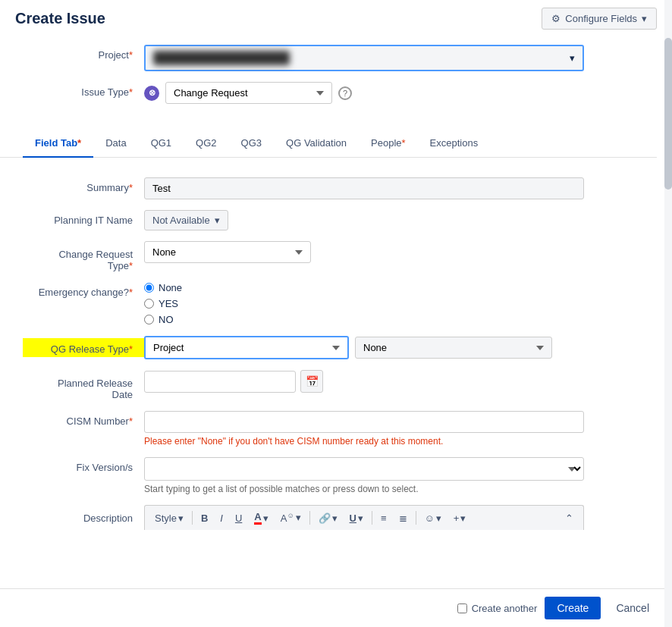  Describe the element at coordinates (206, 144) in the screenshot. I see `tab-qg2: QG2` at that location.